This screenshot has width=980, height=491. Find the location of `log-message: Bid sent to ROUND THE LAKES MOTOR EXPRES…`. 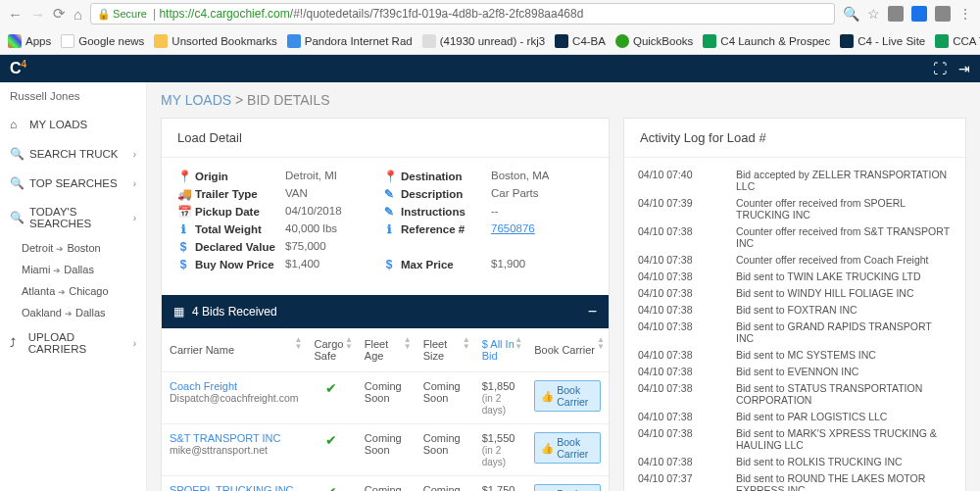

log-message: Bid sent to ROUND THE LAKES MOTOR EXPRES… is located at coordinates (844, 482).